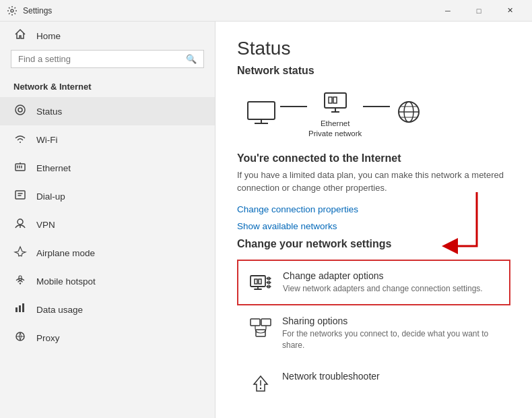 Image resolution: width=532 pixels, height=418 pixels. What do you see at coordinates (20, 253) in the screenshot?
I see `airplane-icon` at bounding box center [20, 253].